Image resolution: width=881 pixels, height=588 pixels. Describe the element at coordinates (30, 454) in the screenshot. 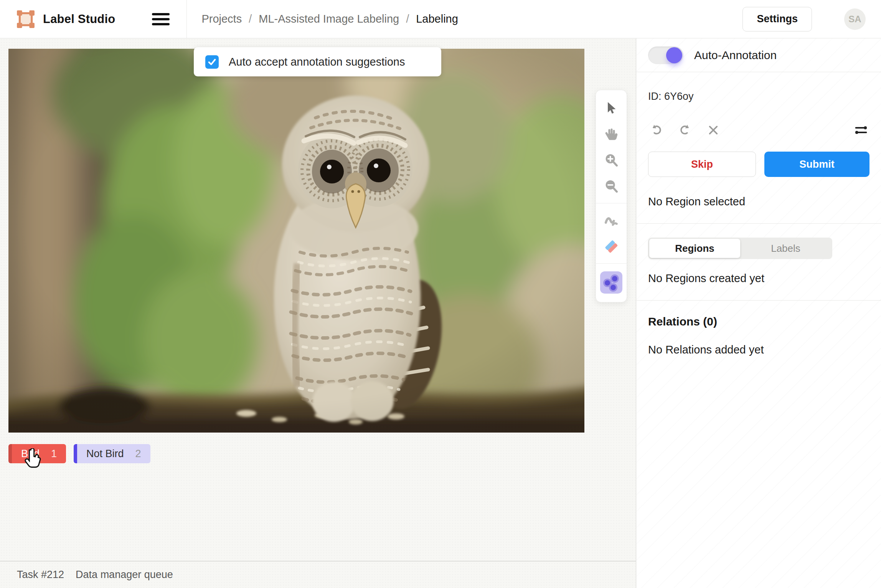

I see `label-name: Bird` at that location.